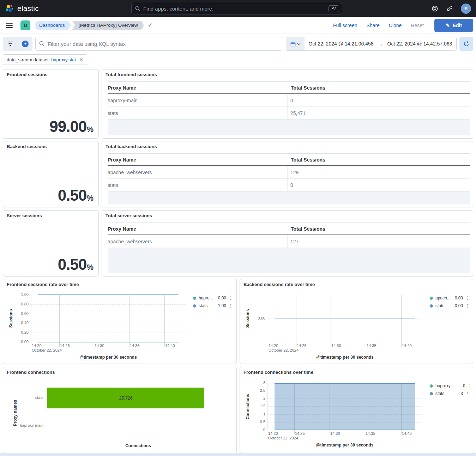 The image size is (476, 456). What do you see at coordinates (120, 322) in the screenshot?
I see `panel-frontend-sessions-rate-chart: Frontend sessions rate over time Session…` at bounding box center [120, 322].